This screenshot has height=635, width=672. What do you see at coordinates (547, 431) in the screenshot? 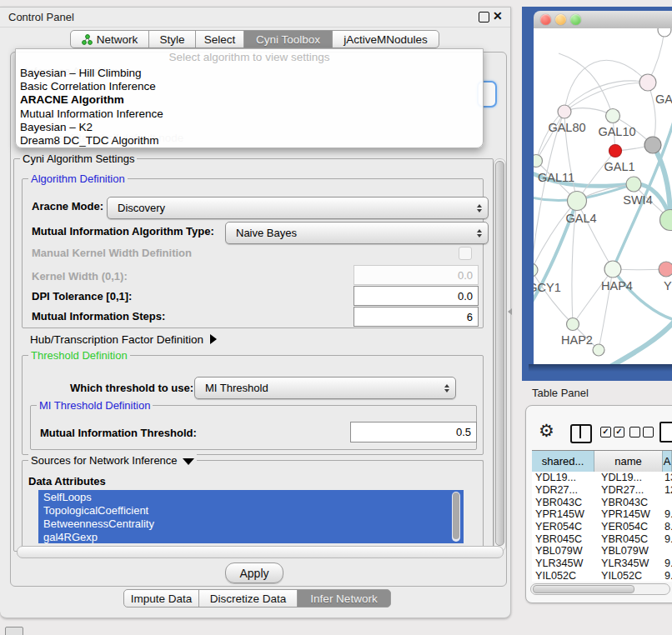
I see `gear-icon: ⚙` at bounding box center [547, 431].